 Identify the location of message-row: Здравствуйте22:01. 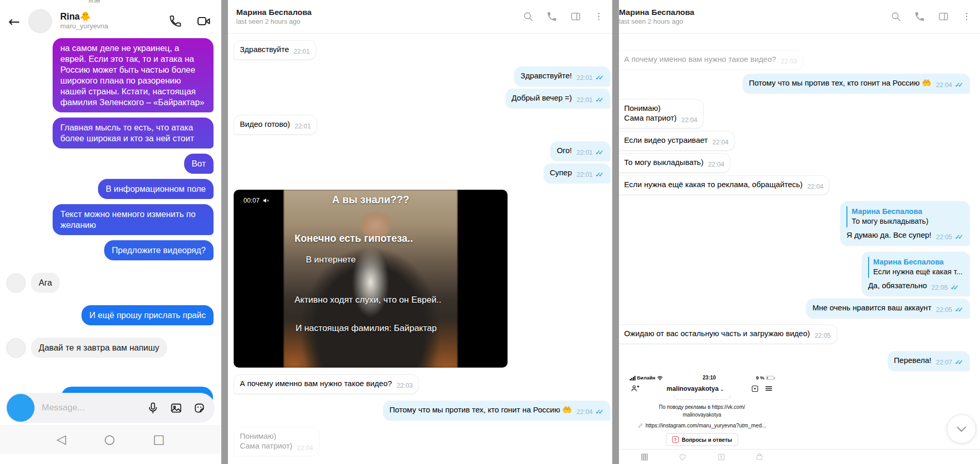
(422, 50).